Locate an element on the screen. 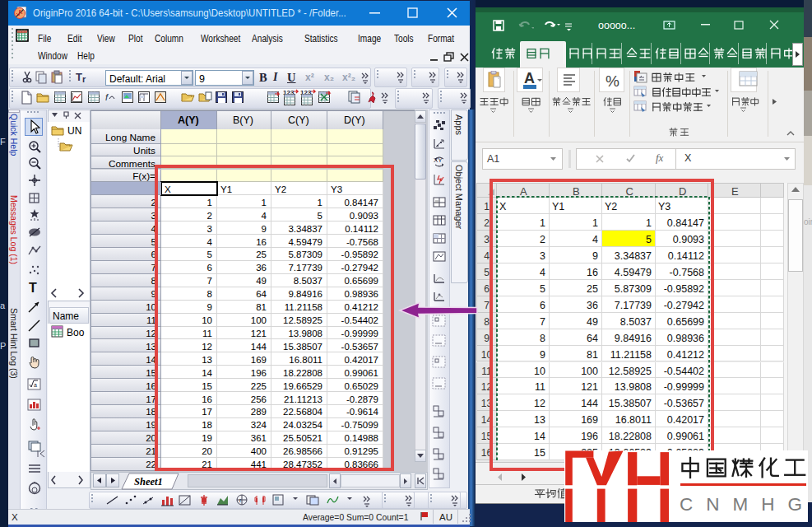  svg-text: a is located at coordinates (35, 385).